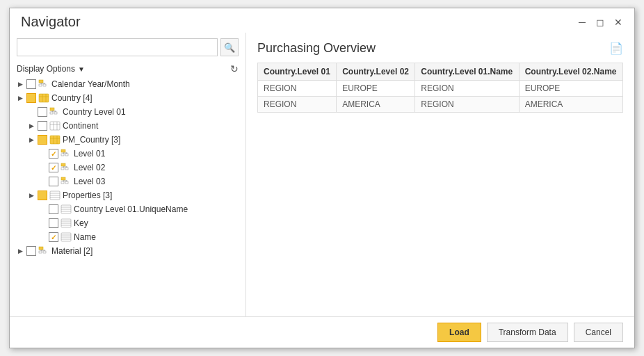 The height and width of the screenshot is (356, 644). I want to click on tree-item-level01: ✓ Level 01, so click(128, 154).